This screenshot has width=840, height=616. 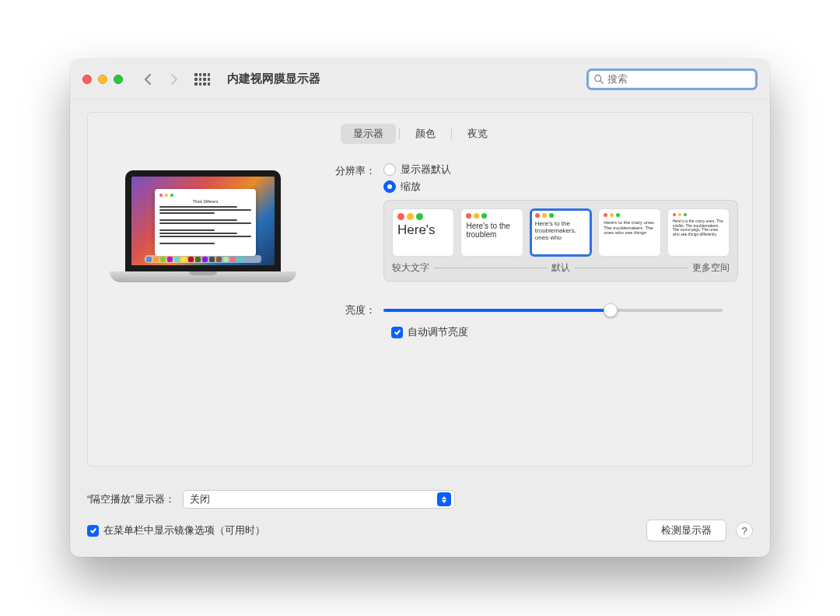 What do you see at coordinates (176, 530) in the screenshot?
I see `menubar-mirror-checkbox: 在菜单栏中显示镜像选项（可用时）` at bounding box center [176, 530].